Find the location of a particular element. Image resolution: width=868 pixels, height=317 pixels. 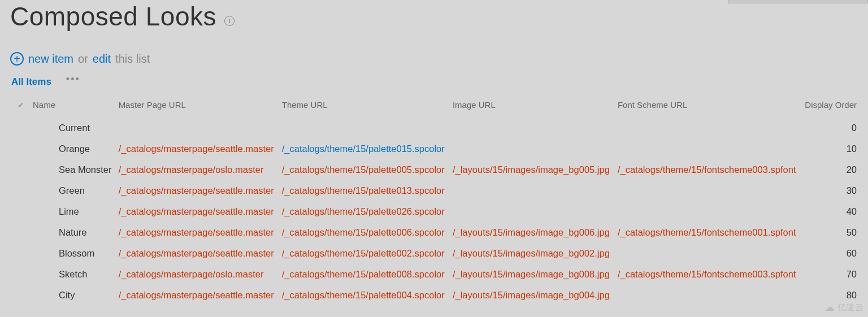

table-row: Nature/_catalogs/masterpage/seattle.mast… is located at coordinates (434, 233).